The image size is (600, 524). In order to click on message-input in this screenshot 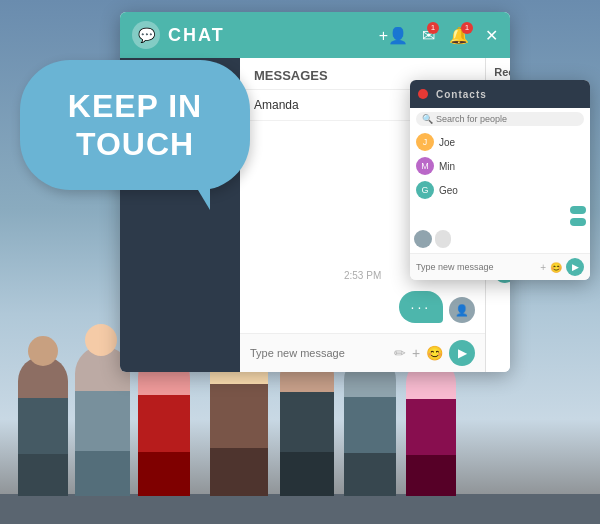, I will do `click(319, 353)`.